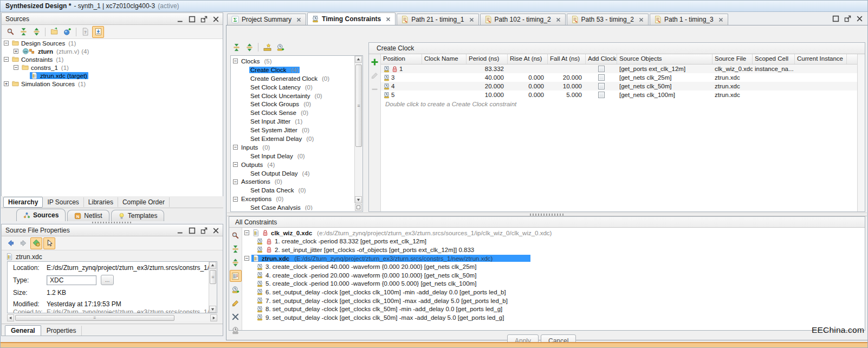 This screenshot has height=348, width=868. What do you see at coordinates (293, 139) in the screenshot?
I see `constraint-type-item: Set External Delay (0)` at bounding box center [293, 139].